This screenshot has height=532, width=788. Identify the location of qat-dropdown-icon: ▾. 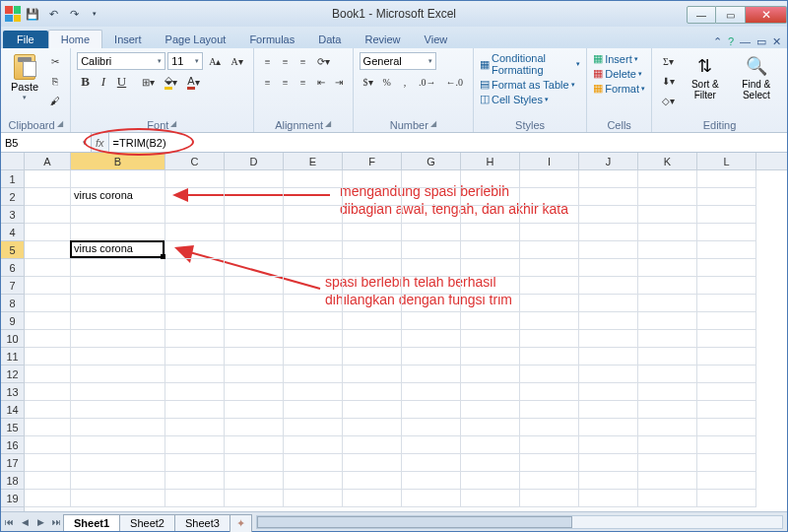
(95, 14).